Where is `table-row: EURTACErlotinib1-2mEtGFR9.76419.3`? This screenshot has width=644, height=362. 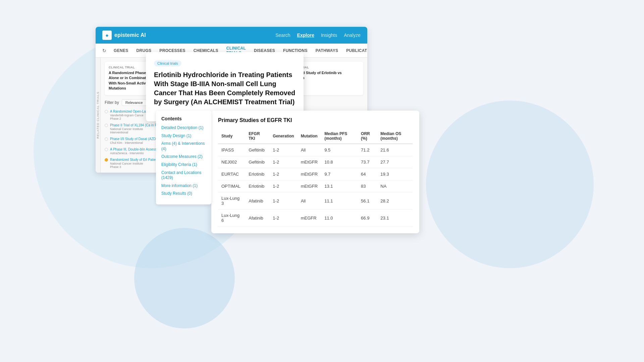
table-row: EURTACErlotinib1-2mEtGFR9.76419.3 is located at coordinates (315, 174).